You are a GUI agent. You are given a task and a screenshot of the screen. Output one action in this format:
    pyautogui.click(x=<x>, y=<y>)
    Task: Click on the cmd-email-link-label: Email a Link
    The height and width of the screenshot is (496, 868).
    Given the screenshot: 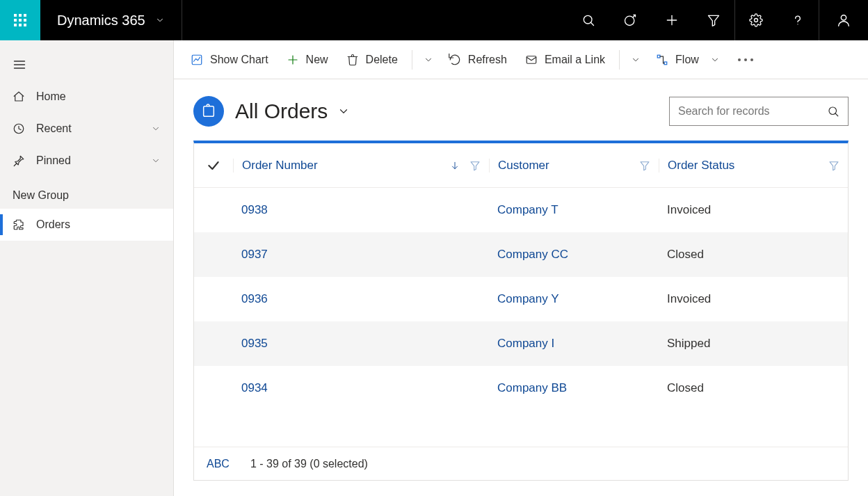 What is the action you would take?
    pyautogui.click(x=574, y=60)
    